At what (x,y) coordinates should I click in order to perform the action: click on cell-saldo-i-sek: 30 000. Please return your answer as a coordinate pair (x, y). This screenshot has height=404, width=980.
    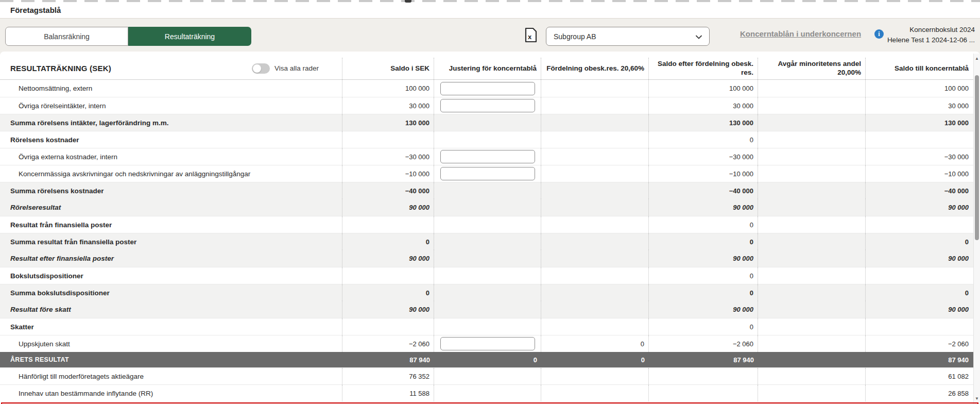
    Looking at the image, I should click on (388, 106).